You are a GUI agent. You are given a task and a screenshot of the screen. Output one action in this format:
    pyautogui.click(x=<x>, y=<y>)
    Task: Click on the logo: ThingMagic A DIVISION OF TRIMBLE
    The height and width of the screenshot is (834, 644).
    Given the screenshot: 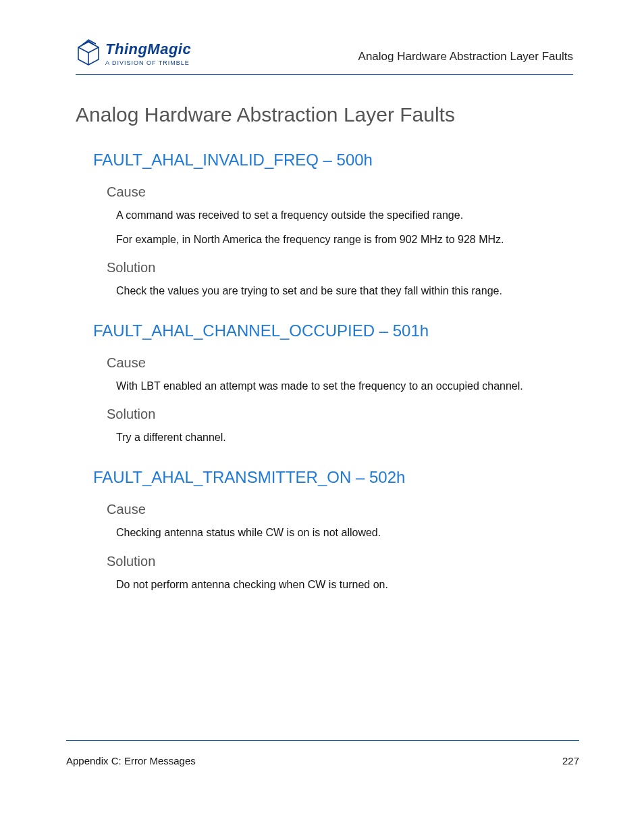 What is the action you would take?
    pyautogui.click(x=134, y=53)
    